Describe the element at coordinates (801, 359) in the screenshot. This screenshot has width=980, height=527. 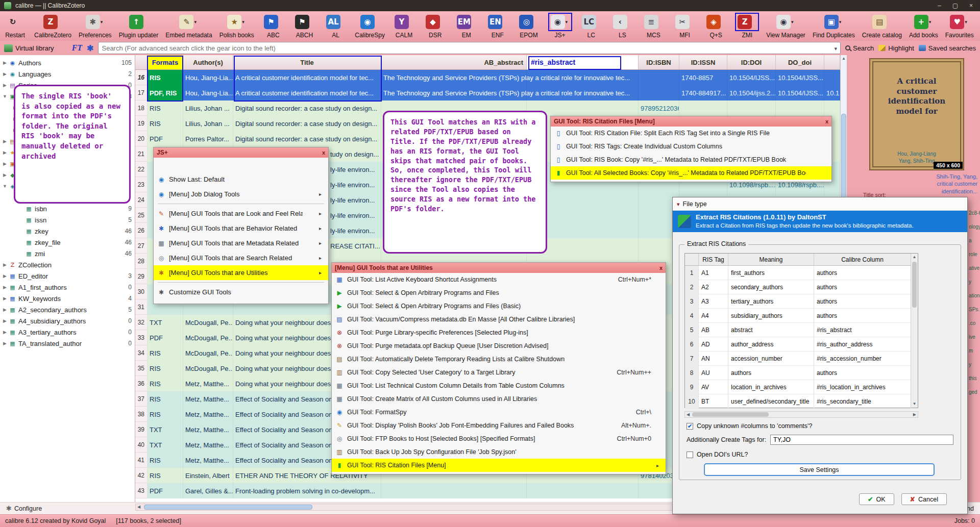
I see `ris-table-row: 7 AN accession_number #ris_accession_num…` at that location.